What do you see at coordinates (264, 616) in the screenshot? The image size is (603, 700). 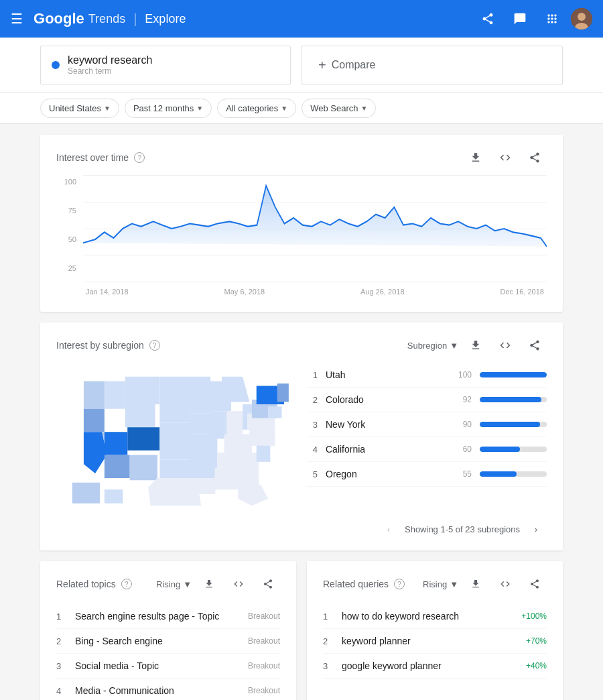 I see `topic-value-1: Breakout` at bounding box center [264, 616].